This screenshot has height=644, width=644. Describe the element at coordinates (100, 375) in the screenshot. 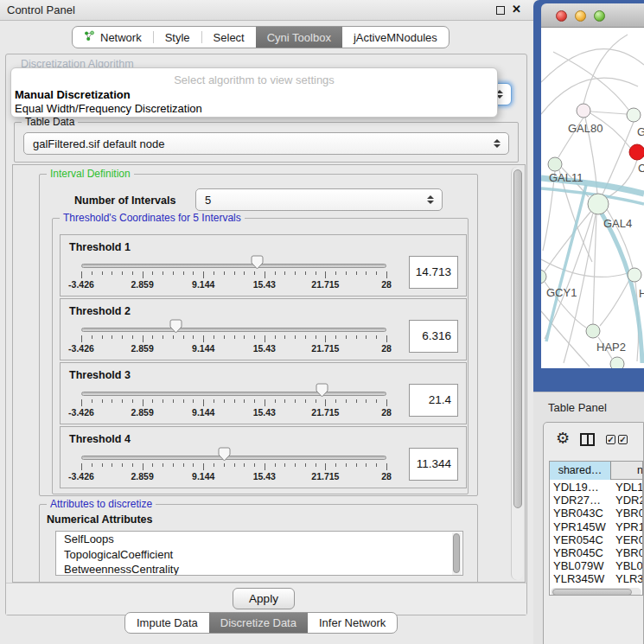

I see `threshold-label: Threshold 3` at that location.